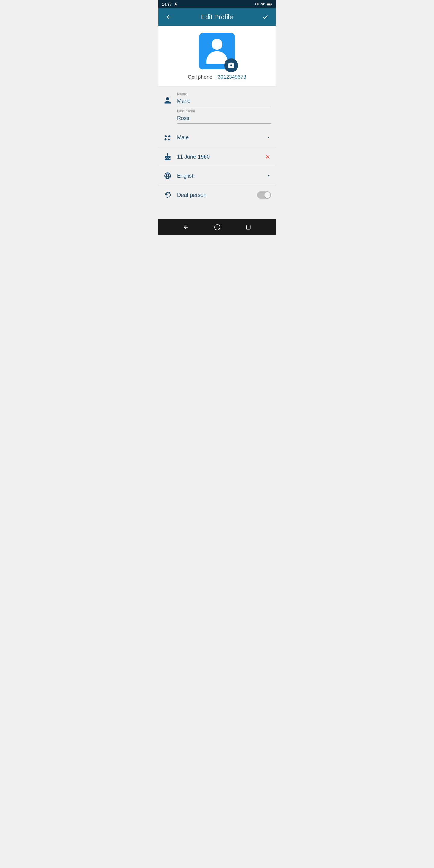  Describe the element at coordinates (168, 157) in the screenshot. I see `birthday-icon` at that location.